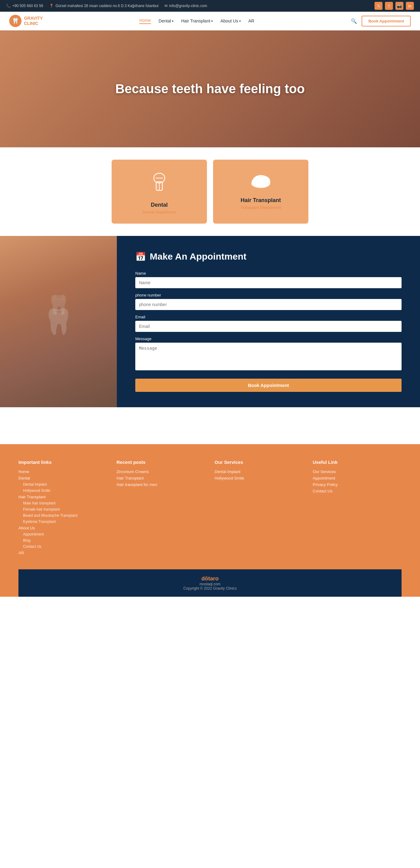 The image size is (420, 868). I want to click on footer-useful-appointment: Appointment, so click(357, 478).